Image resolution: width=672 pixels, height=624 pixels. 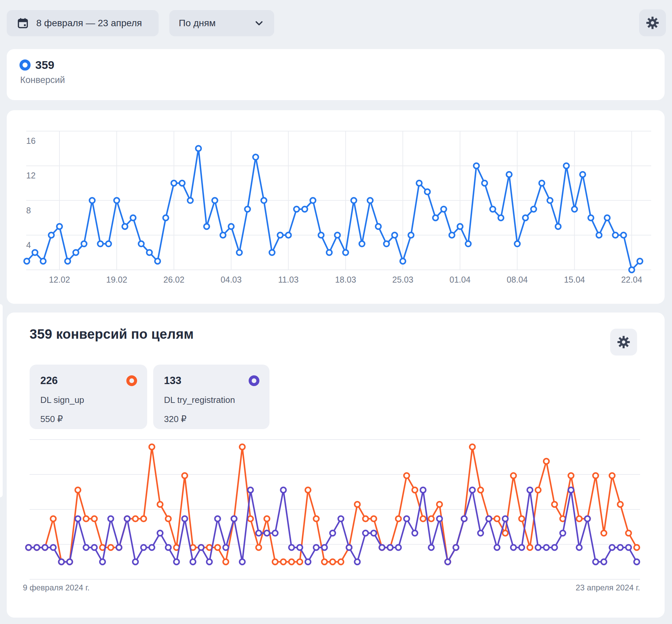 I want to click on svg-text: 22.04, so click(x=632, y=280).